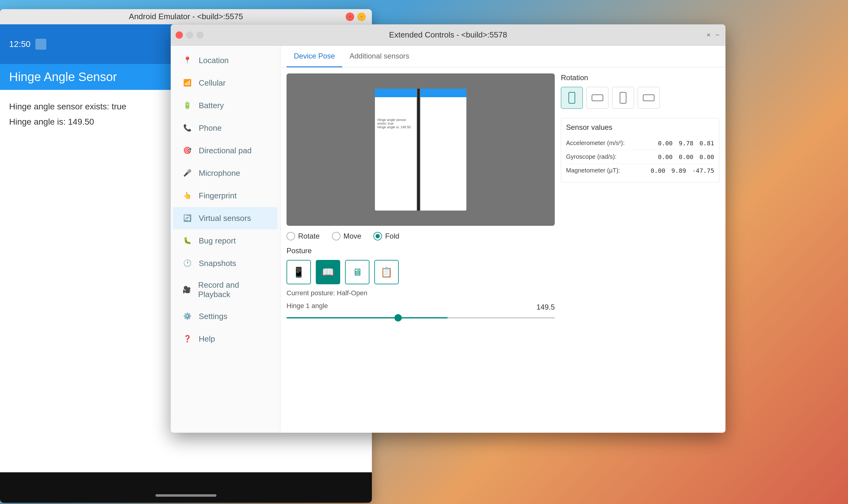 This screenshot has width=848, height=504. Describe the element at coordinates (665, 157) in the screenshot. I see `gyro-v1: 0.00` at that location.